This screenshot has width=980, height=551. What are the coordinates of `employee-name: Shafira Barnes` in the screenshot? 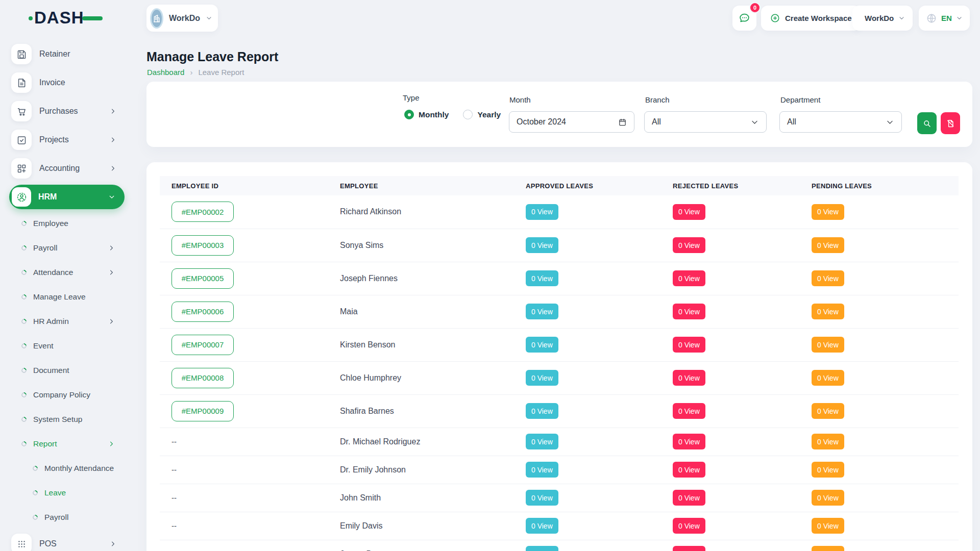 It's located at (367, 411).